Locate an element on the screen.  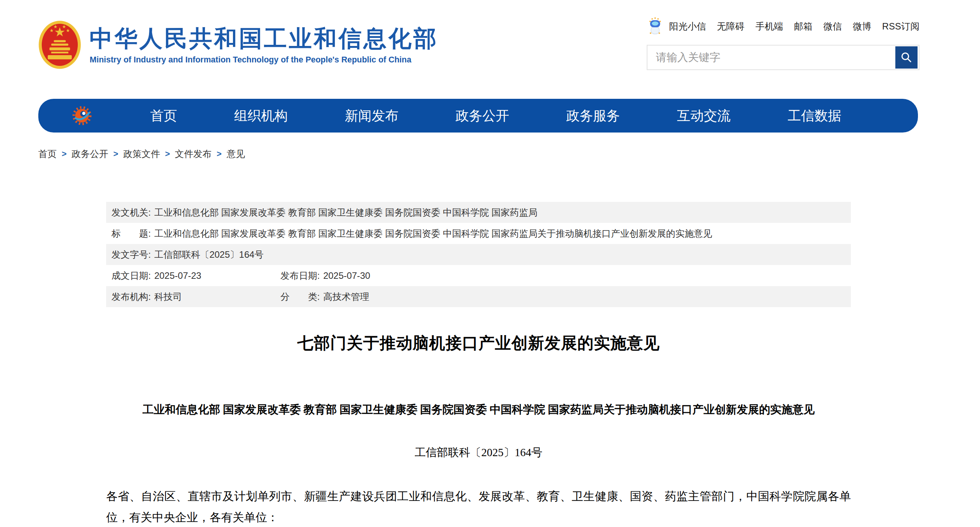
link-accessibility: 无障碍 is located at coordinates (731, 26).